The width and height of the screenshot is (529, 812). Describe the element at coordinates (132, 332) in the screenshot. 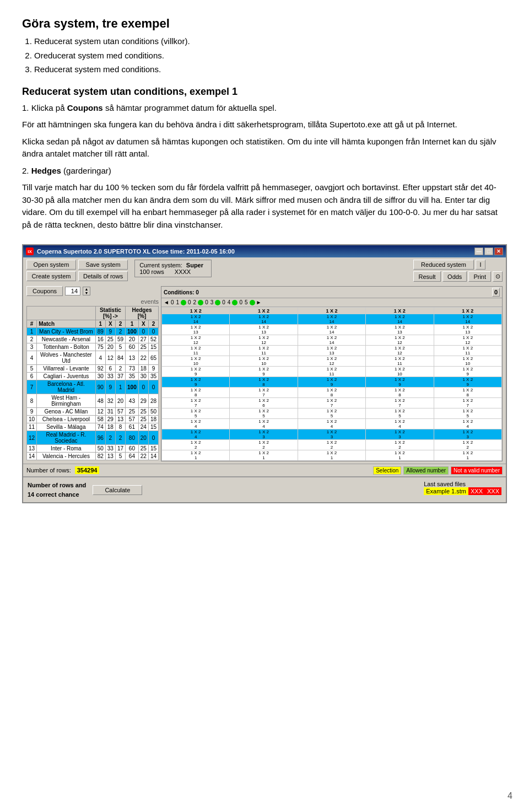

I see `hedge-1: 100` at that location.